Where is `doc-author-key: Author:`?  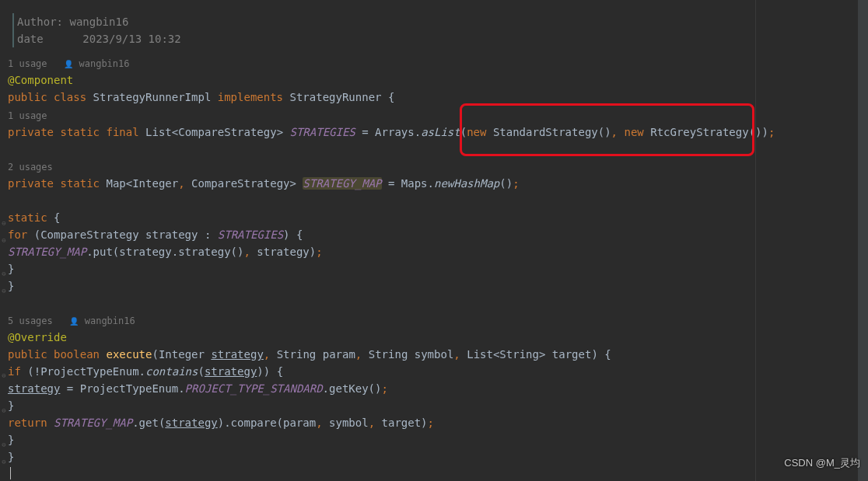
doc-author-key: Author: is located at coordinates (40, 22).